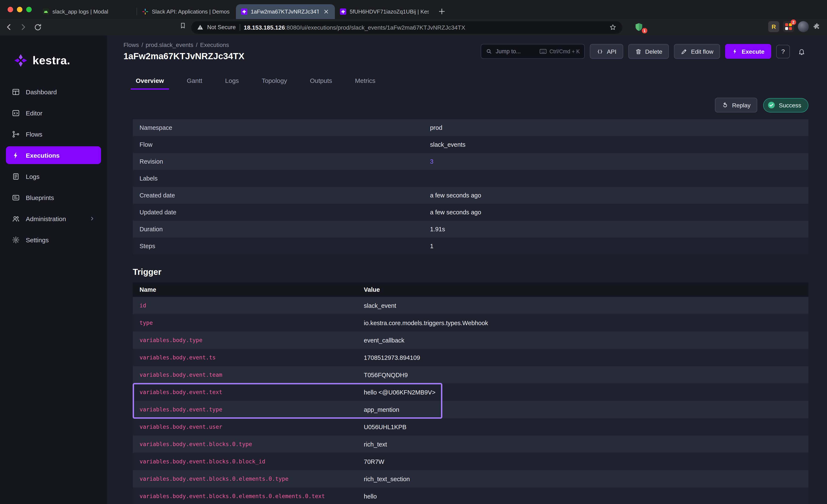 The width and height of the screenshot is (827, 504). I want to click on row-label: Namespace, so click(281, 128).